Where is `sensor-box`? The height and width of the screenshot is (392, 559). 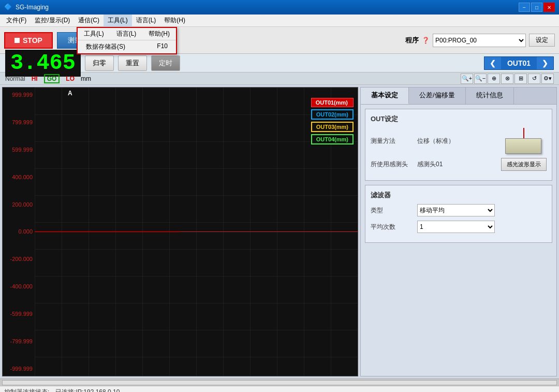 sensor-box is located at coordinates (523, 146).